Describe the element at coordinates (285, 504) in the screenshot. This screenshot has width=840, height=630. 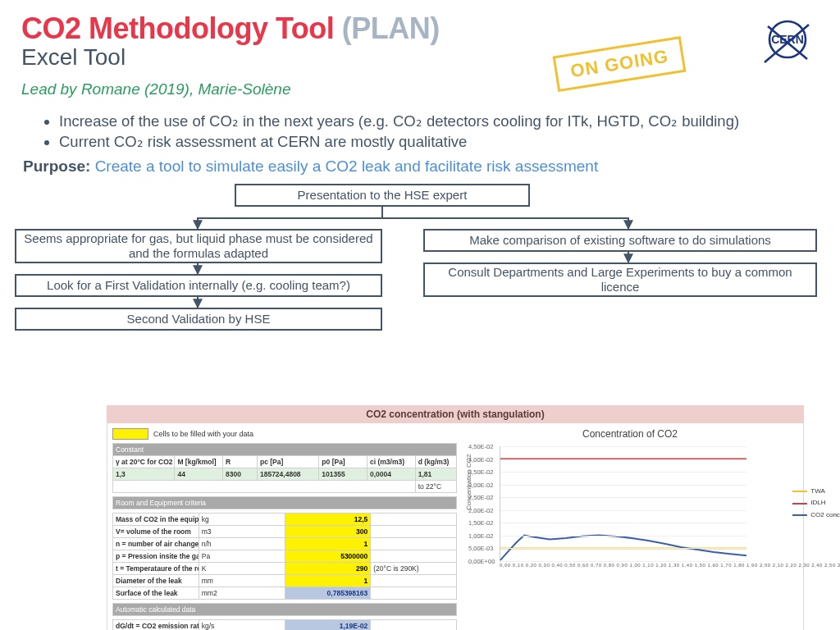
I see `excel-section-room: Room and Equipment criteria` at that location.